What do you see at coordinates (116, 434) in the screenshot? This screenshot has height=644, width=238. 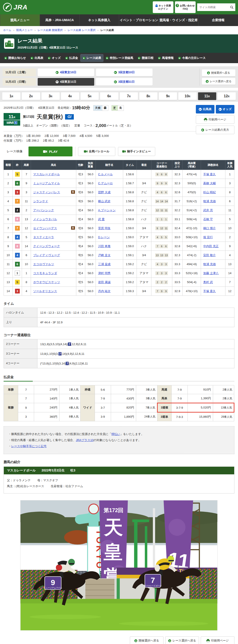 I see `note-link: 特払い` at bounding box center [116, 434].